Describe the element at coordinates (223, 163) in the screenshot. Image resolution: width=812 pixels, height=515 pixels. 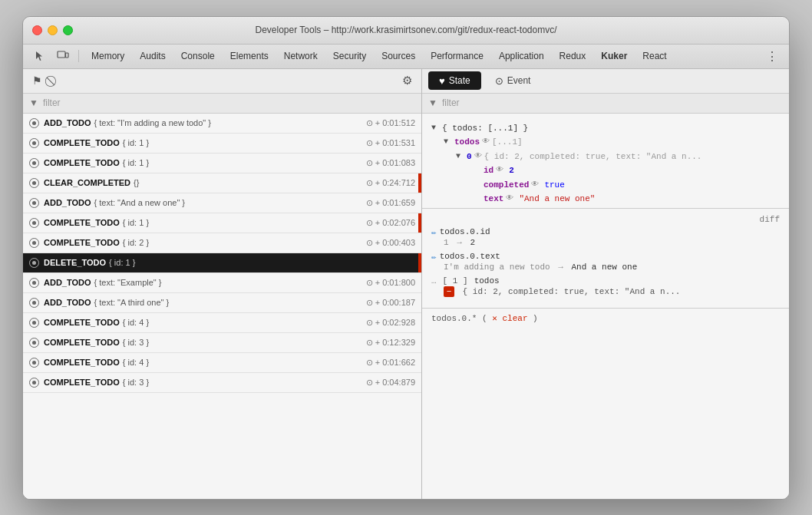
I see `action-row: COMPLETE_TODO { id: 1 } ⊙ + 0:01:083` at that location.